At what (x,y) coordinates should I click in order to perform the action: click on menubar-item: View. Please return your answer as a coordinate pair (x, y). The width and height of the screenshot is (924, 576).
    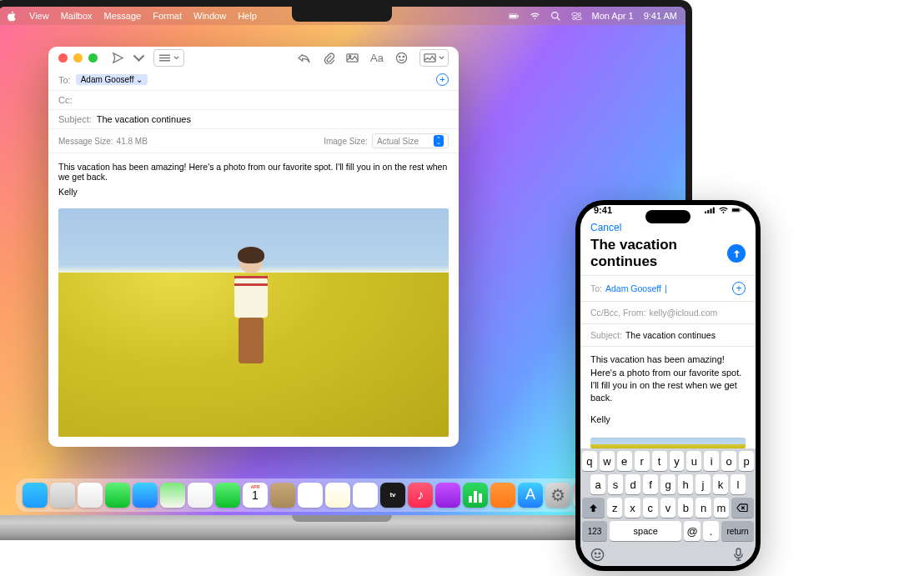
    Looking at the image, I should click on (39, 16).